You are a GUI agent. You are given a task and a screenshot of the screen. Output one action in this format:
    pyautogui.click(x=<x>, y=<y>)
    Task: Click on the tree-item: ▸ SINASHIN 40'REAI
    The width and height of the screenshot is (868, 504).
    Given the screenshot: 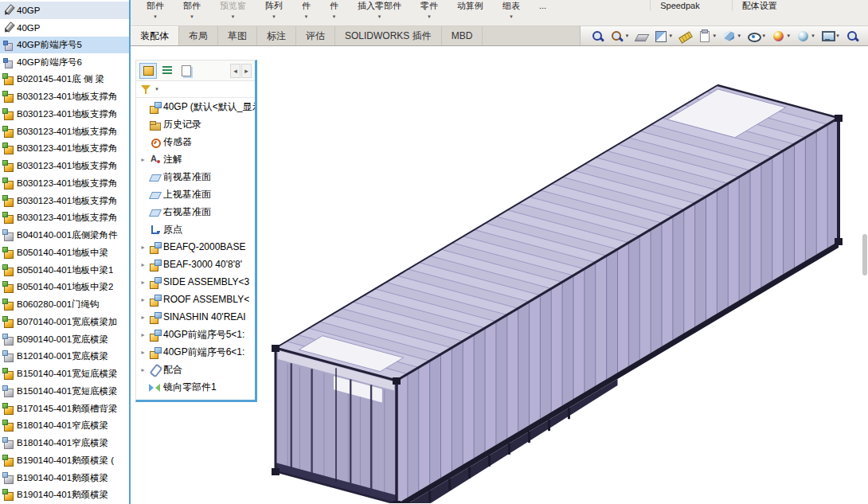 What is the action you would take?
    pyautogui.click(x=196, y=317)
    